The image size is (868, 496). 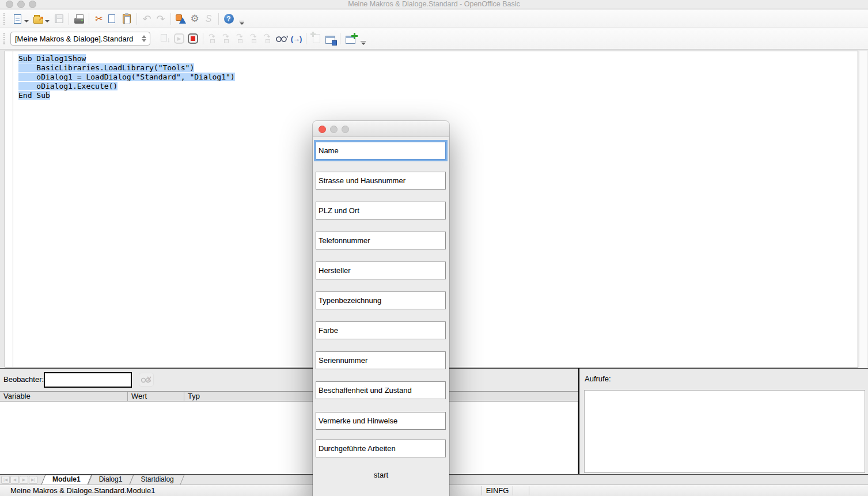 I want to click on enable-watch-icon, so click(x=282, y=39).